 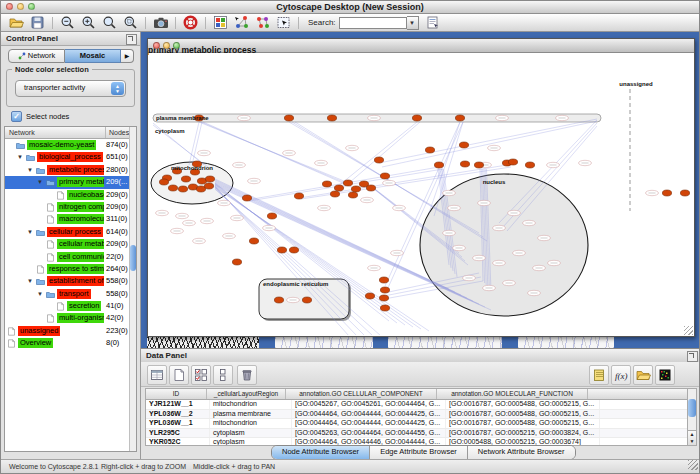 What do you see at coordinates (20, 6) in the screenshot?
I see `minimize-button` at bounding box center [20, 6].